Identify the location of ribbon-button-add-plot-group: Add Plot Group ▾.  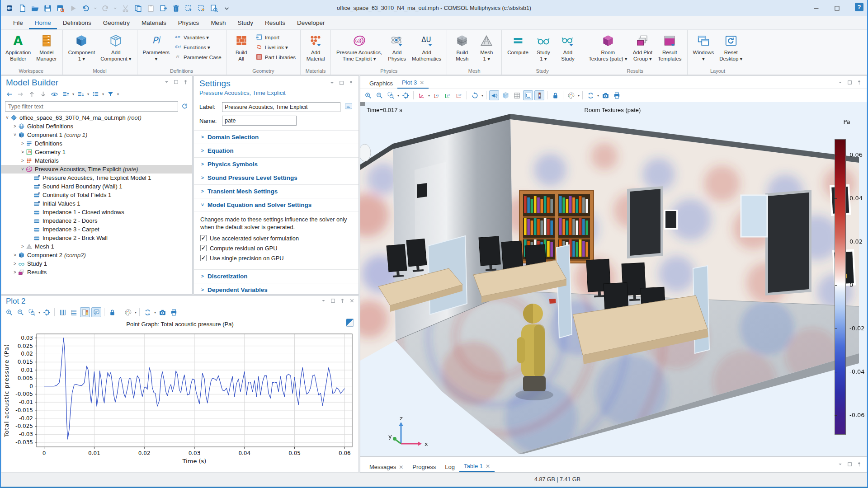
(643, 48).